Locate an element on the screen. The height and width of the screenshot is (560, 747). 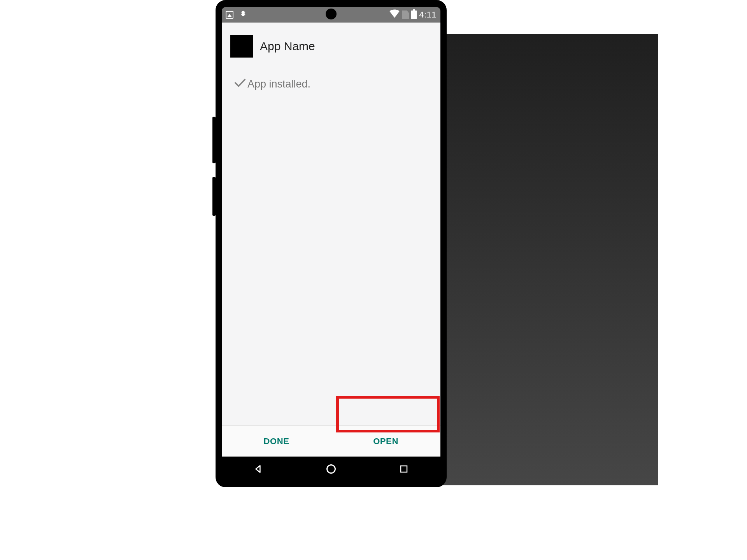
app-title: App Name is located at coordinates (288, 46).